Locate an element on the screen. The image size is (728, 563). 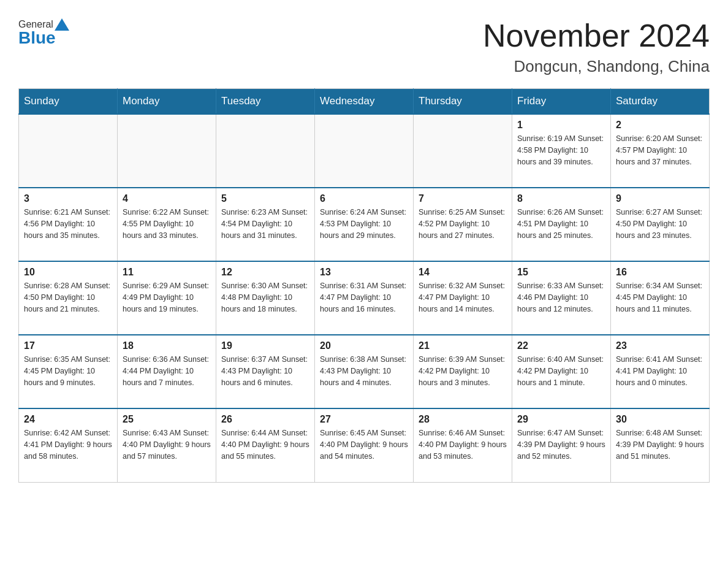
day-info: Sunrise: 6:39 AM Sunset: 4:42 PM Dayligh… is located at coordinates (463, 371).